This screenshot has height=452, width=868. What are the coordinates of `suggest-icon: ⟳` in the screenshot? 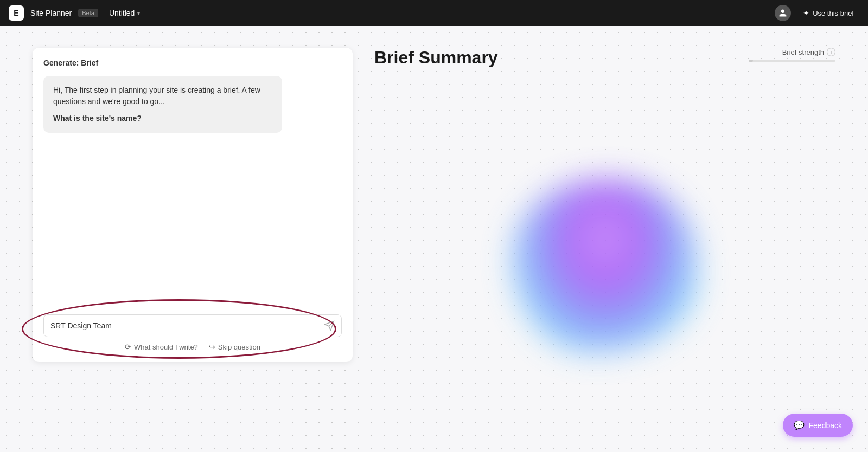 It's located at (128, 347).